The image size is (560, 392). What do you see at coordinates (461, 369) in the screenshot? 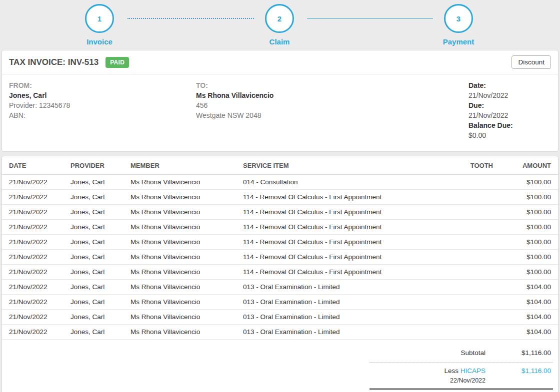
I see `totals-section: Subtotal $1,116.00 Less HICAPS $1,116.00…` at bounding box center [461, 369].